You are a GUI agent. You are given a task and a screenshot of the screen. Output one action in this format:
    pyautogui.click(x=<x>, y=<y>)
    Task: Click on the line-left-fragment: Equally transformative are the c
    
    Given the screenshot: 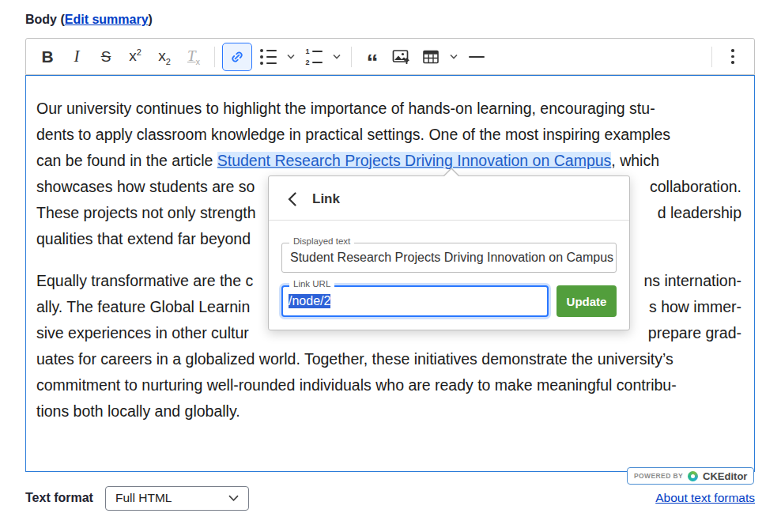 What is the action you would take?
    pyautogui.click(x=145, y=281)
    